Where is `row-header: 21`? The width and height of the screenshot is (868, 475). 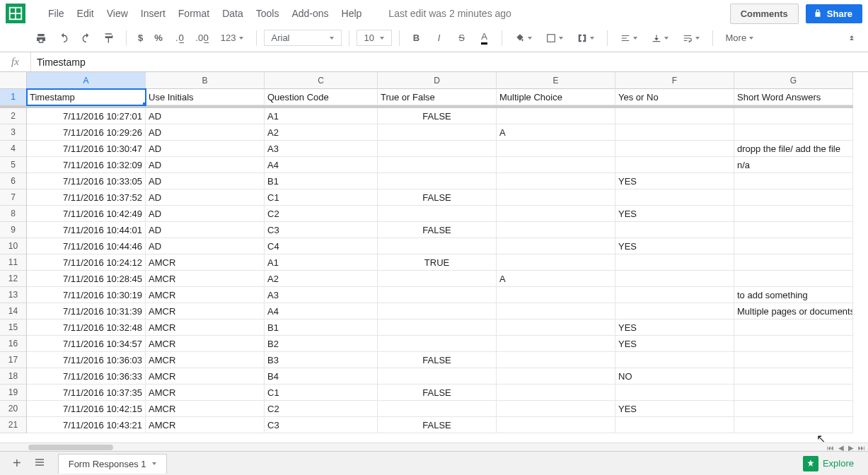
row-header: 21 is located at coordinates (13, 426).